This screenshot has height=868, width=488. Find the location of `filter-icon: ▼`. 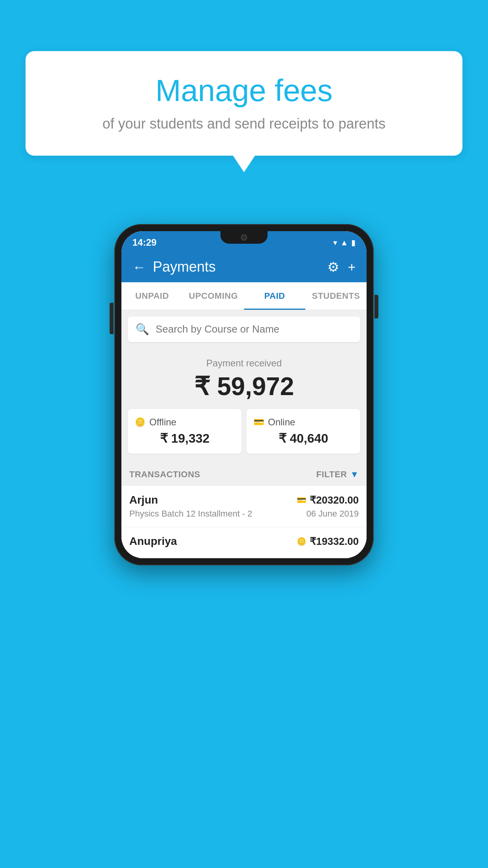

filter-icon: ▼ is located at coordinates (354, 474).